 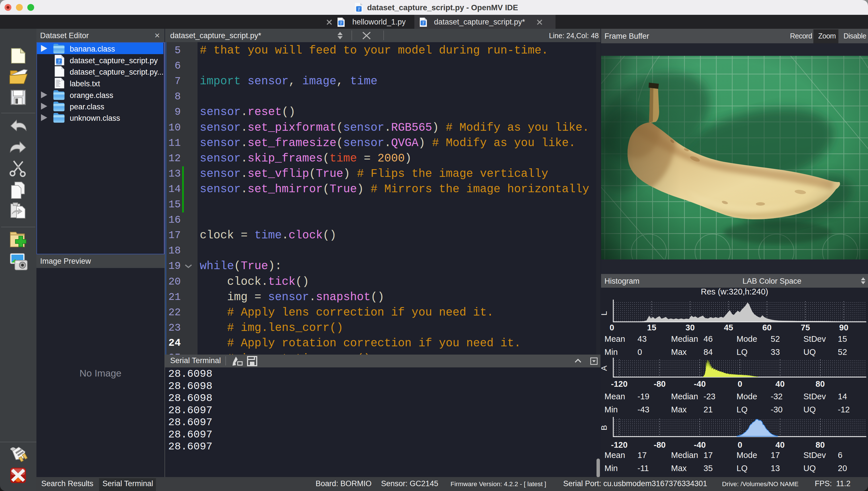 I want to click on svg-text: 35, so click(x=708, y=468).